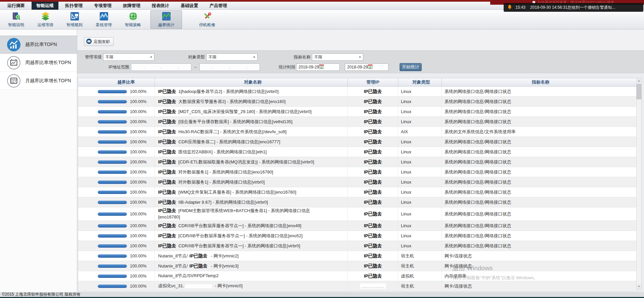 This screenshot has width=644, height=298. Describe the element at coordinates (16, 6) in the screenshot. I see `nav-tab-1: 运行摘要` at that location.